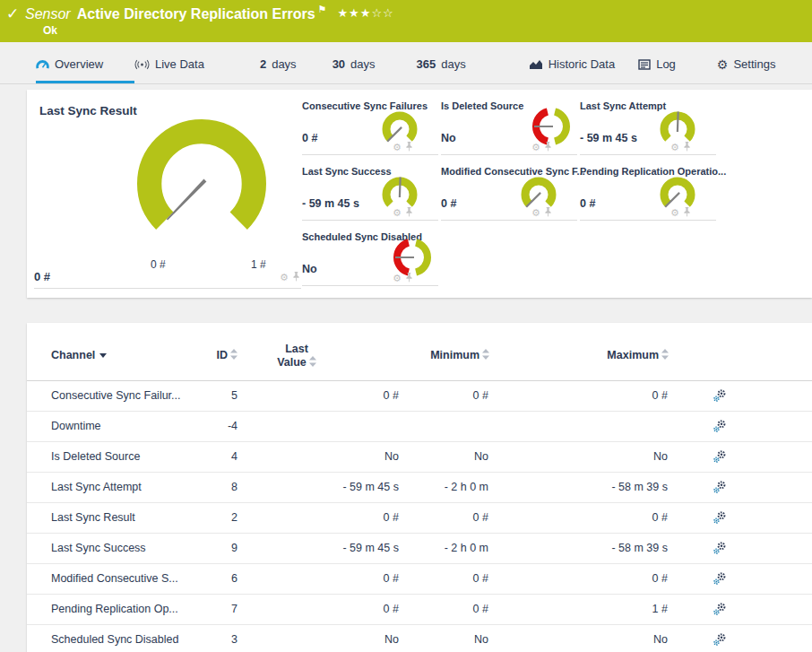 The image size is (812, 652). What do you see at coordinates (419, 488) in the screenshot?
I see `table-row: Last Sync Attempt 8 - 59 m 45 s - 2 h 0 …` at bounding box center [419, 488].